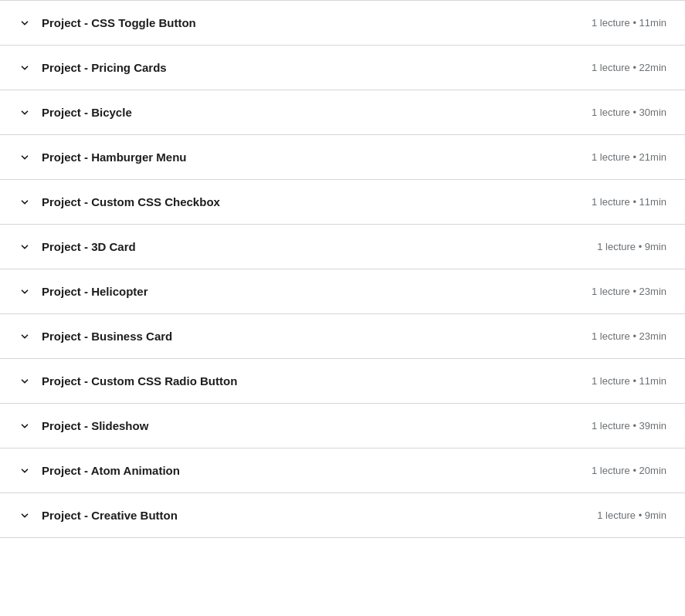 The height and width of the screenshot is (616, 685). What do you see at coordinates (99, 471) in the screenshot?
I see `course-item-left: Project - Atom Animation` at bounding box center [99, 471].